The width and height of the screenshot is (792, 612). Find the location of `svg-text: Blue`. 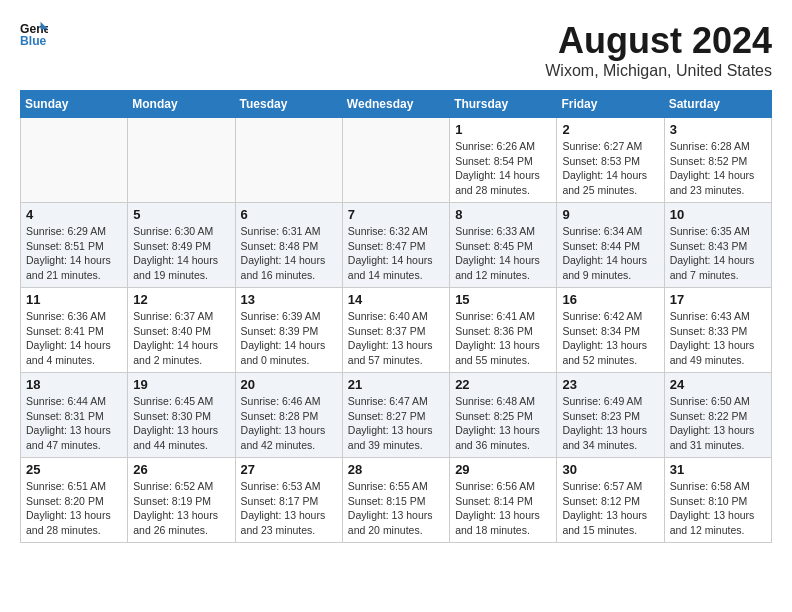

svg-text: Blue is located at coordinates (34, 41).